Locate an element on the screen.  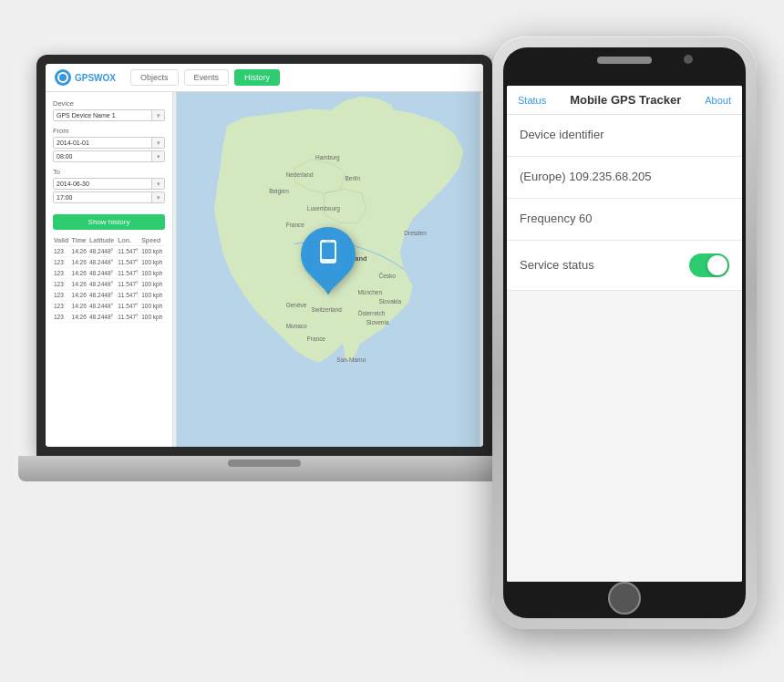
to-date-input: 2014-06-30 ▾ is located at coordinates (109, 184).